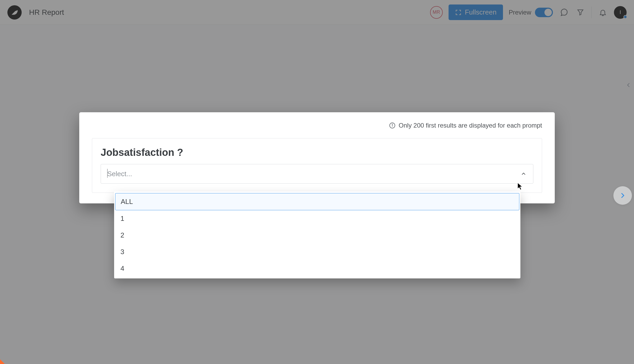 The image size is (634, 364). What do you see at coordinates (524, 174) in the screenshot?
I see `chevron-up-icon` at bounding box center [524, 174].